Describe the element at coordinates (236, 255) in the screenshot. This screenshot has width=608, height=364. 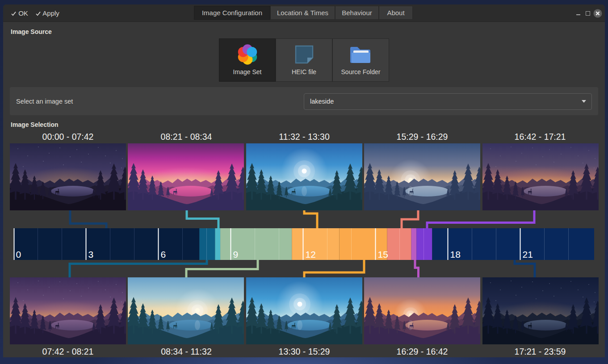
I see `svg-text: 9` at that location.